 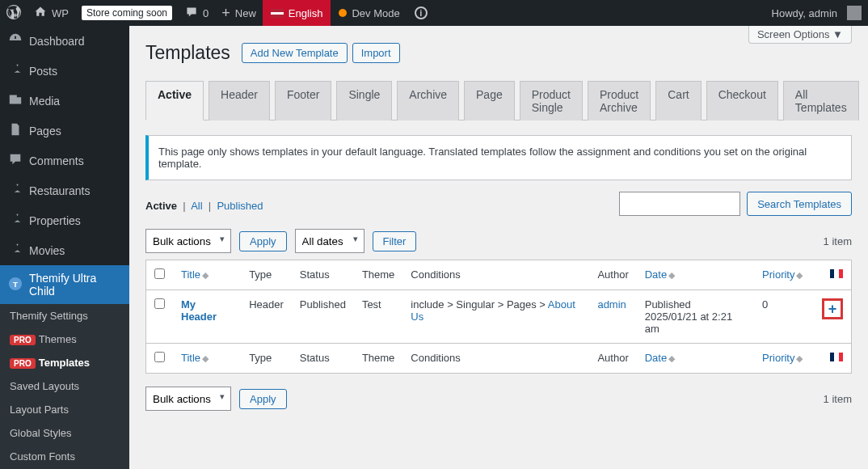 I want to click on store-status: Store coming soon, so click(x=127, y=13).